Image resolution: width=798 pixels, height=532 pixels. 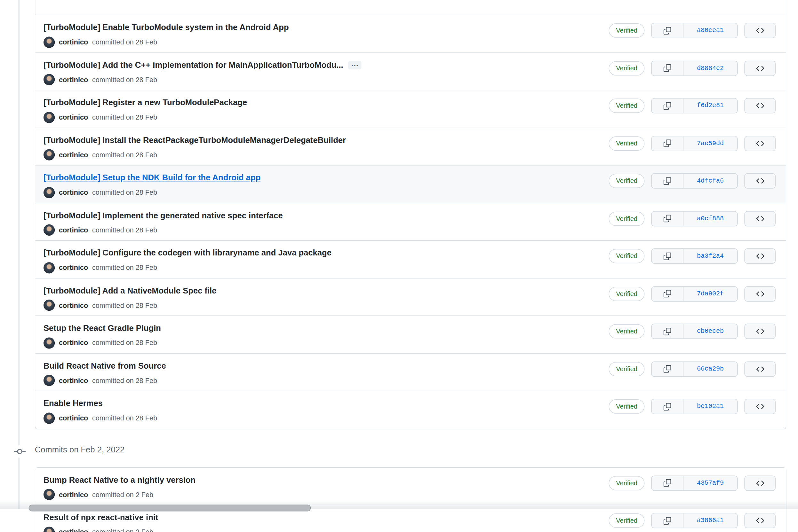 What do you see at coordinates (710, 256) in the screenshot?
I see `commit-sha-link: ba3f2a4` at bounding box center [710, 256].